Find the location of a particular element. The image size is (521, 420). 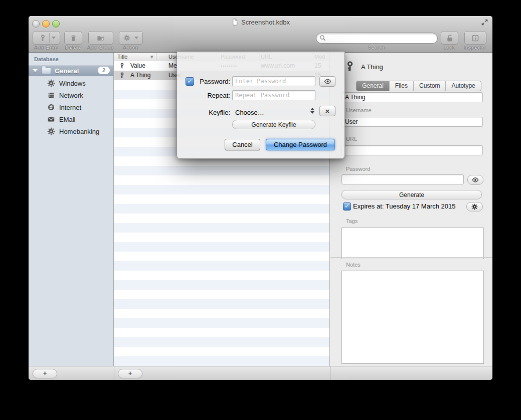

inspector-divider is located at coordinates (411, 258).